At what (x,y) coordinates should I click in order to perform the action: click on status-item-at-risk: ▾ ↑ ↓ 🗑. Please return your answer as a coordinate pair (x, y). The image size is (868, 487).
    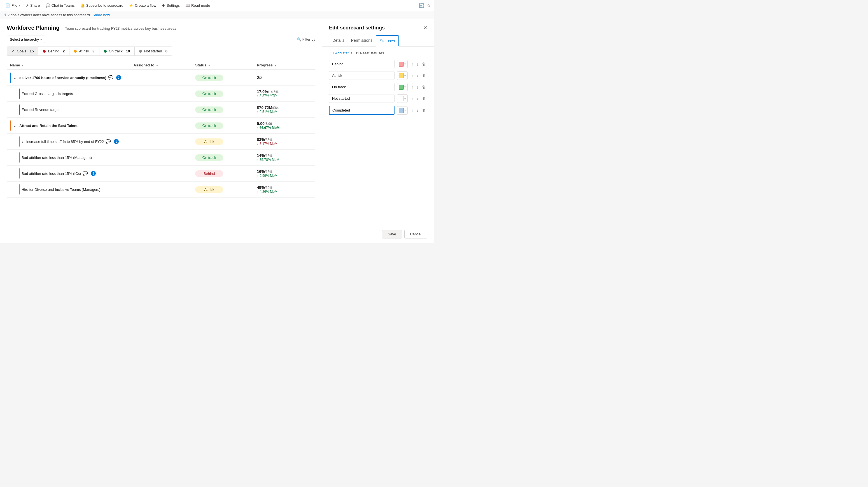
    Looking at the image, I should click on (378, 76).